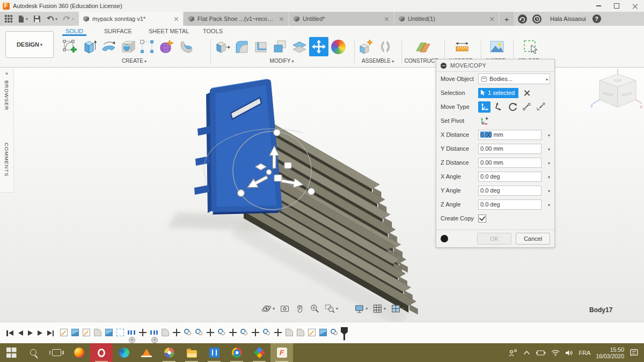 The image size is (644, 362). What do you see at coordinates (70, 47) in the screenshot?
I see `create-sketch-icon` at bounding box center [70, 47].